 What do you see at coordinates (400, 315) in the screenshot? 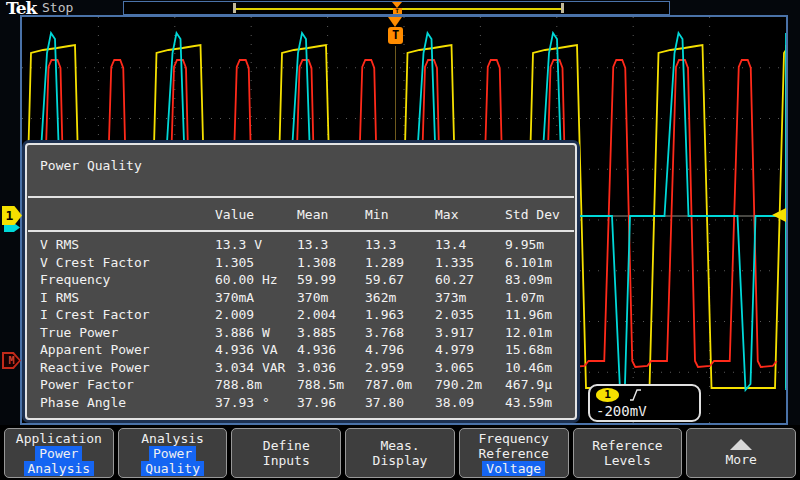
I see `measurement-value: 1.963` at bounding box center [400, 315].